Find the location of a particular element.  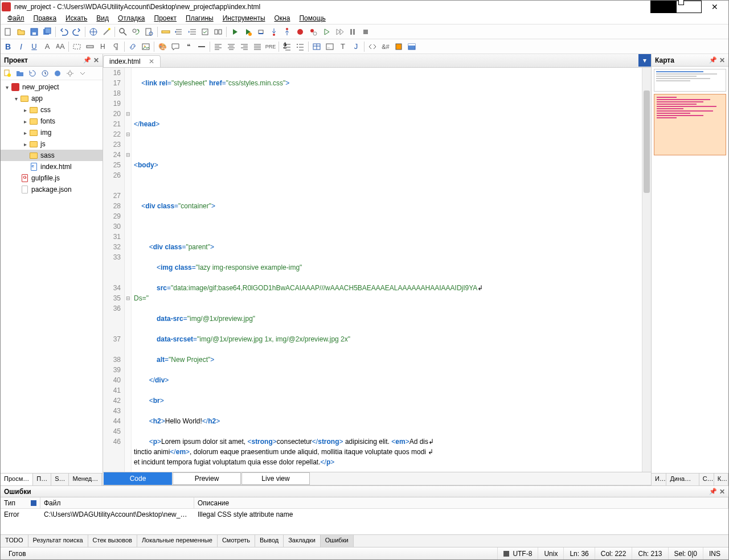

ftab-search: Результат поиска is located at coordinates (58, 541).